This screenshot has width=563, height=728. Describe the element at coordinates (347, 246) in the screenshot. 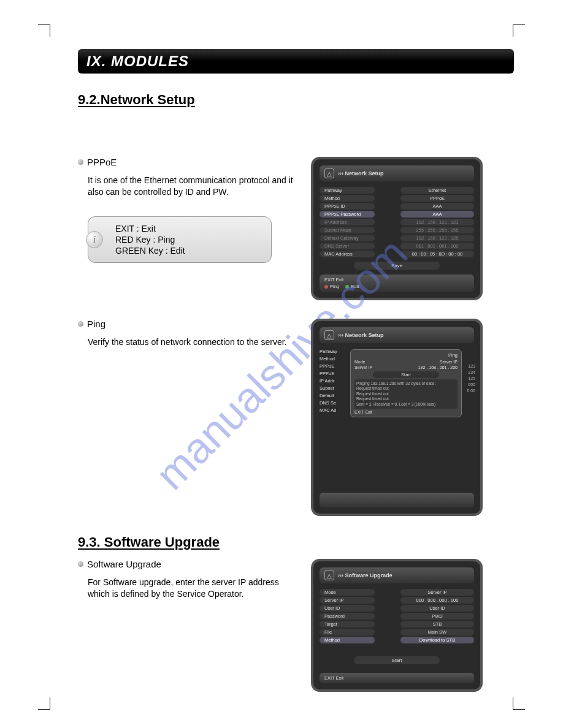

I see `row-label: DNS Server` at that location.